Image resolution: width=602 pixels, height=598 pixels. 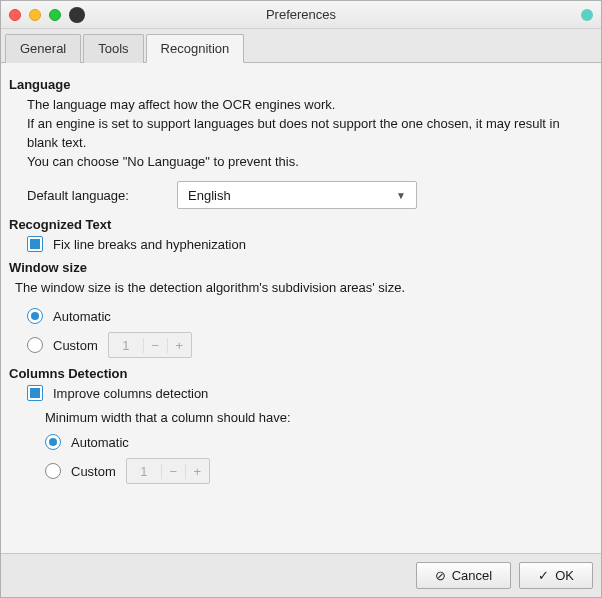 What do you see at coordinates (77, 15) in the screenshot?
I see `app-icon` at bounding box center [77, 15].